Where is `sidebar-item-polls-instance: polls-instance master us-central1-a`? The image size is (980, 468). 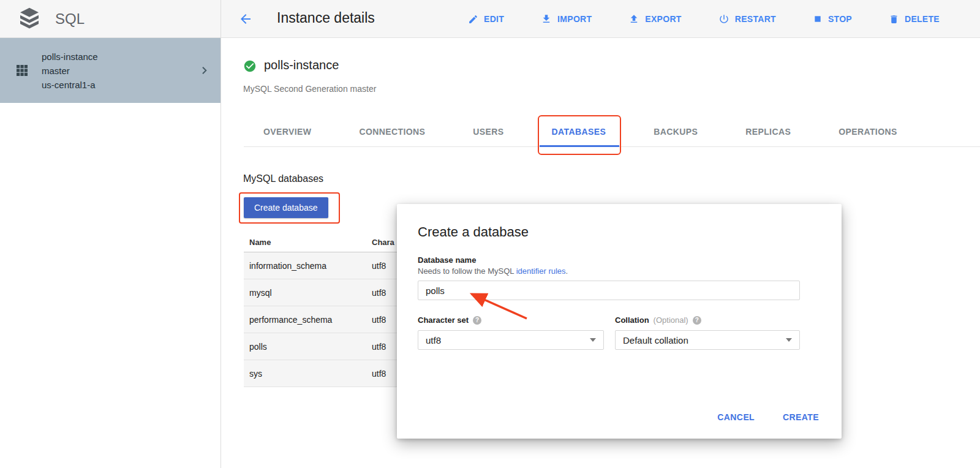 sidebar-item-polls-instance: polls-instance master us-central1-a is located at coordinates (110, 70).